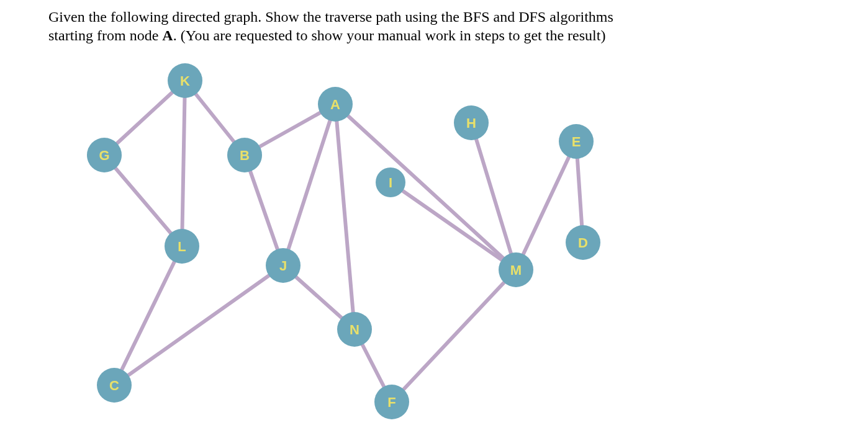  What do you see at coordinates (335, 104) in the screenshot?
I see `node-A: A` at bounding box center [335, 104].